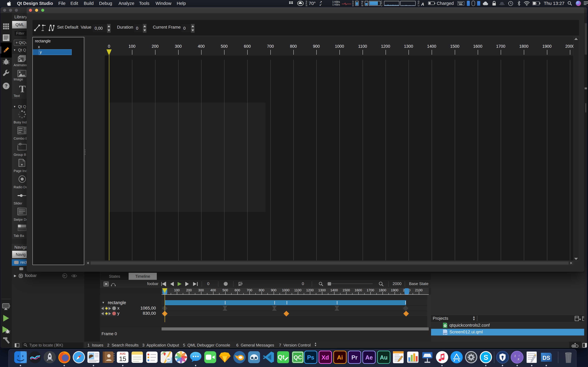  Describe the element at coordinates (486, 357) in the screenshot. I see `svg-text: S` at that location.